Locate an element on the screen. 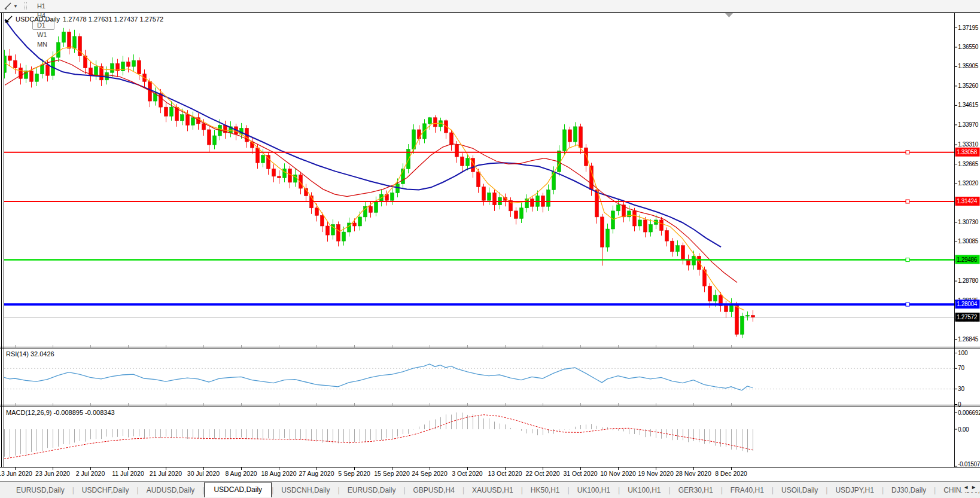 The width and height of the screenshot is (980, 498). date-tick-label: 27 Aug 2020 is located at coordinates (317, 473).